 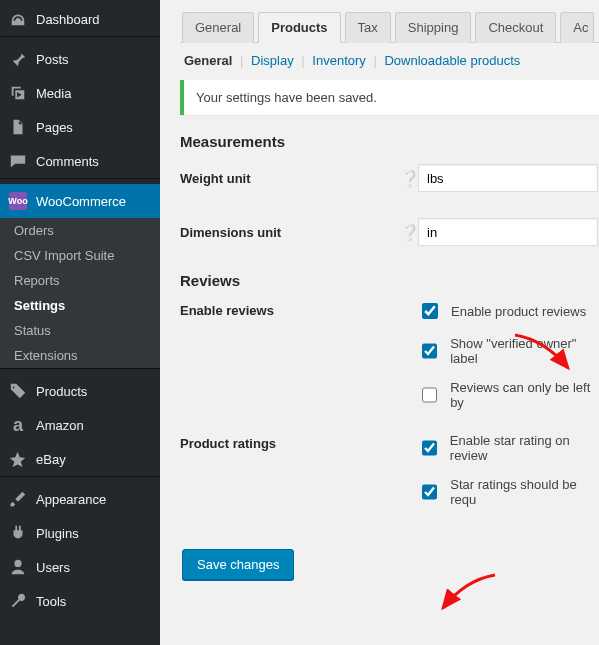 What do you see at coordinates (62, 392) in the screenshot?
I see `sidebar-label: Products` at bounding box center [62, 392].